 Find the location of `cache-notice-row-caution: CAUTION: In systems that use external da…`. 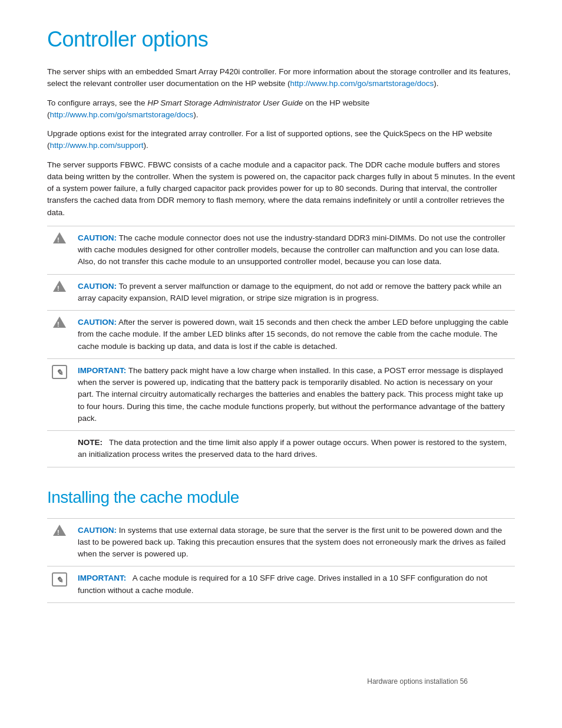

cache-notice-row-caution: CAUTION: In systems that use external da… is located at coordinates (281, 542).